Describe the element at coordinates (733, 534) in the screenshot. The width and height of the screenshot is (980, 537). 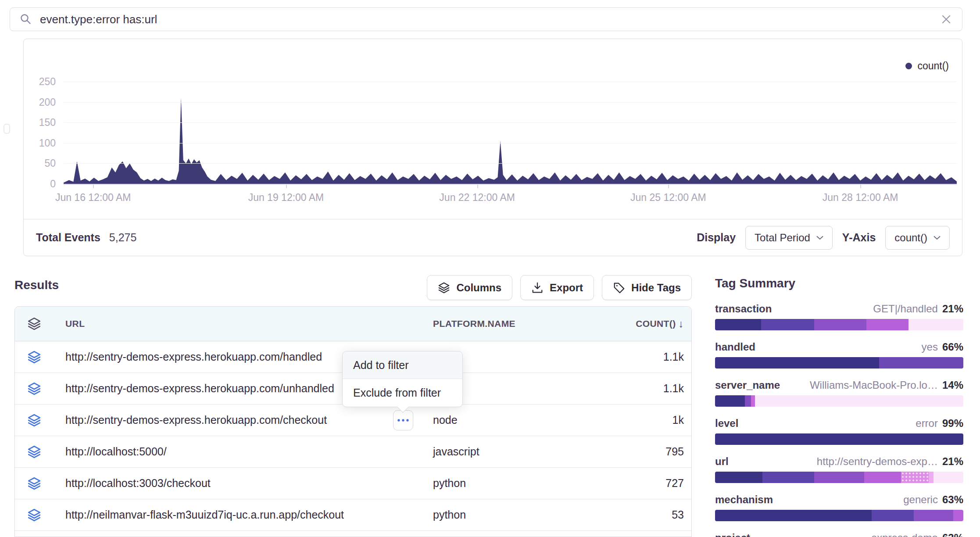
I see `tag-name: project` at that location.